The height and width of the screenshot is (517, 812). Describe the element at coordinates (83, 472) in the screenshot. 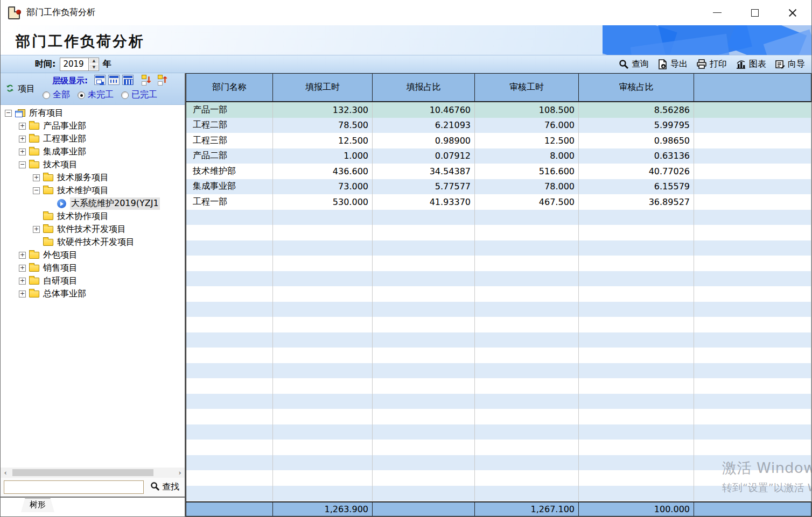

I see `scrollbar-thumb` at that location.